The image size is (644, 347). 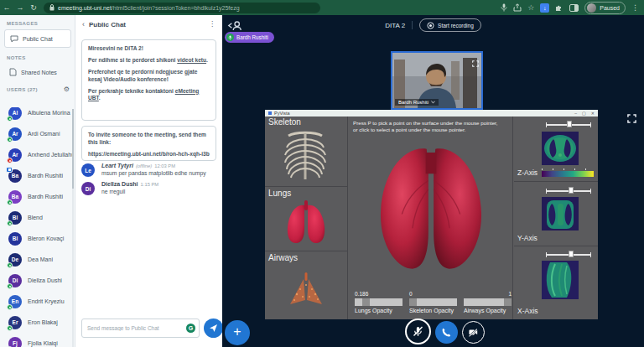 I want to click on z-axis-scan, so click(x=560, y=148).